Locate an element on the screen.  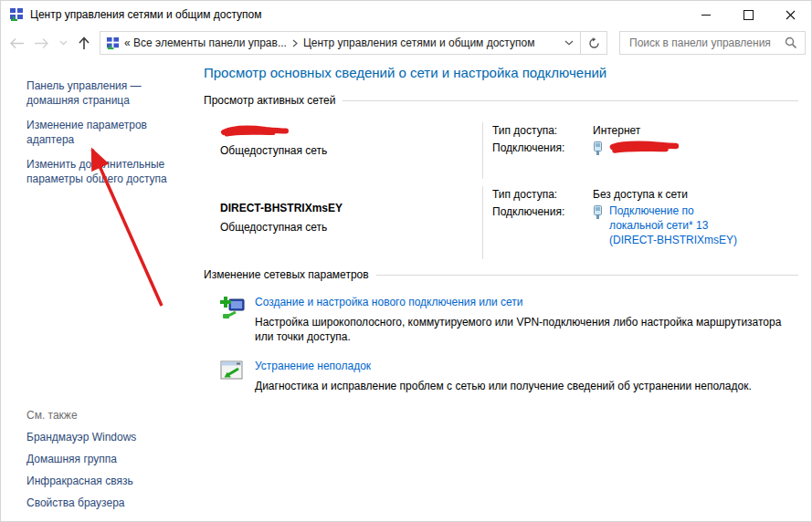
close-icon is located at coordinates (791, 15).